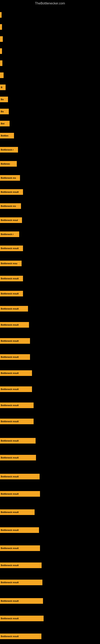  What do you see at coordinates (10, 178) in the screenshot?
I see `bar: Bottleneck res` at bounding box center [10, 178].